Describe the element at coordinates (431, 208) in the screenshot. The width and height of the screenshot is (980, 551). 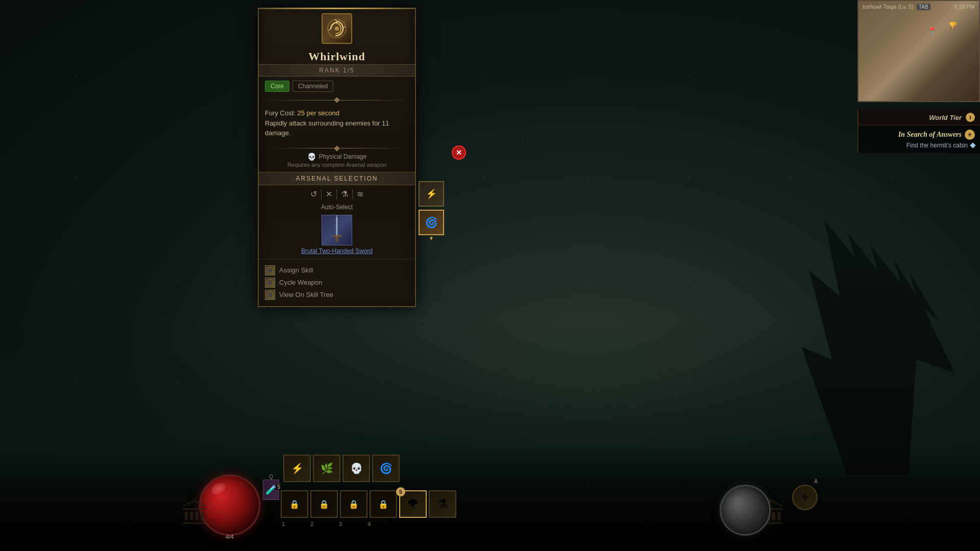
I see `right-skill-slots: ⚡ 🌀 ▼` at that location.